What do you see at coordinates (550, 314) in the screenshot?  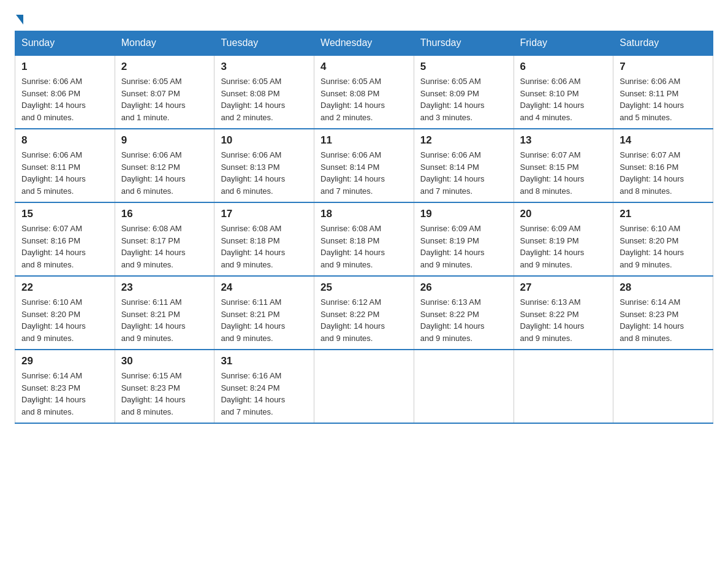 I see `sunset-label: Sunset: 8:22 PM` at bounding box center [550, 314].